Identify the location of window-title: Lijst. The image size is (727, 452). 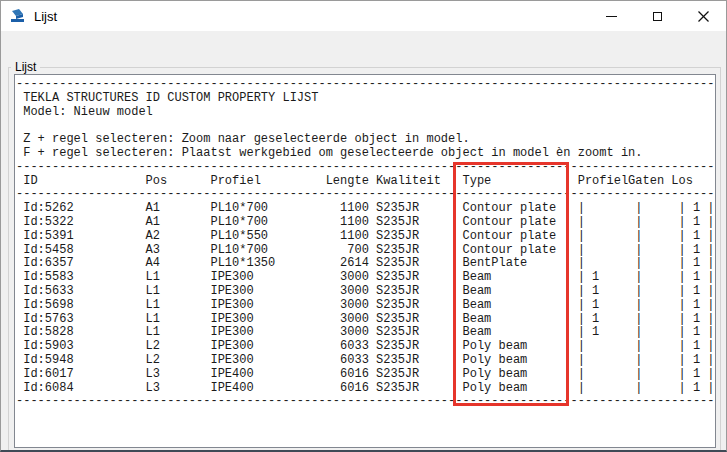
(46, 16).